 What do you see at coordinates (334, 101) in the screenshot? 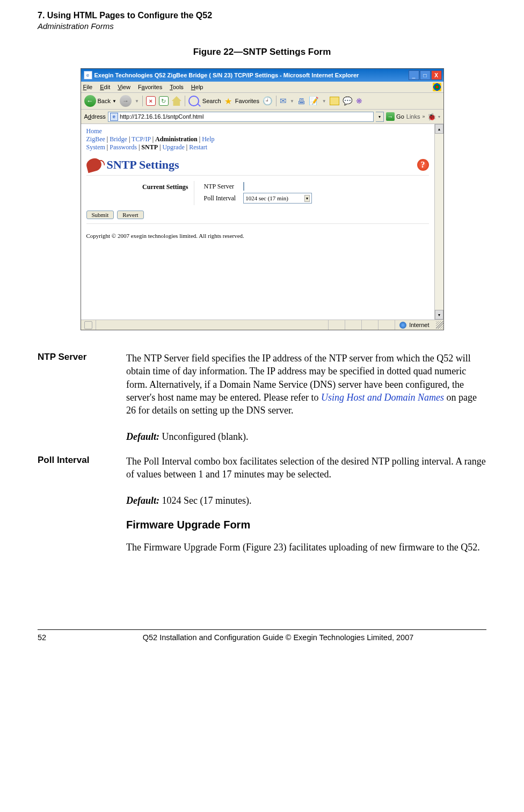
I see `folder-icon` at bounding box center [334, 101].